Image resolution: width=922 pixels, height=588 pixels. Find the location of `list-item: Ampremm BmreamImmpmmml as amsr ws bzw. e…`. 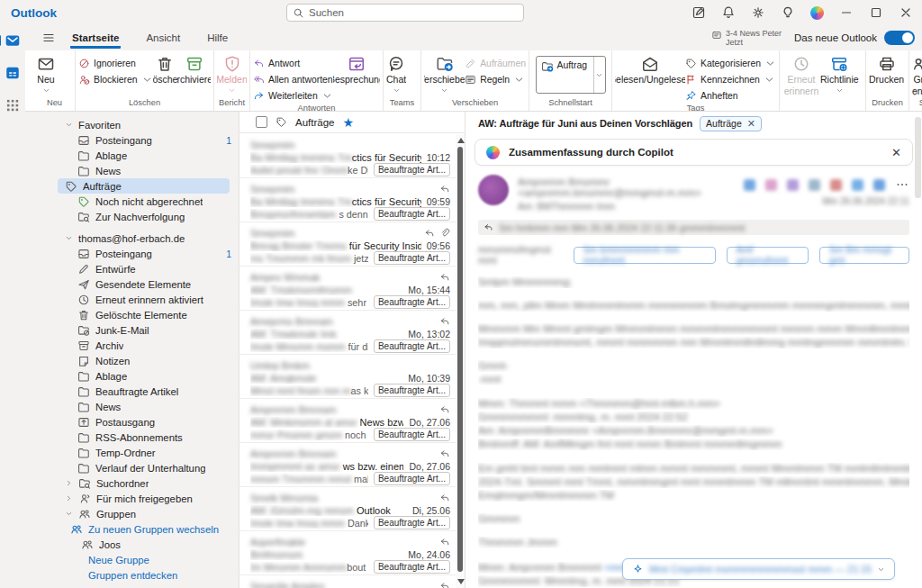

list-item: Ampremm BmreamImmpmmml as amsr ws bzw. e… is located at coordinates (348, 465).